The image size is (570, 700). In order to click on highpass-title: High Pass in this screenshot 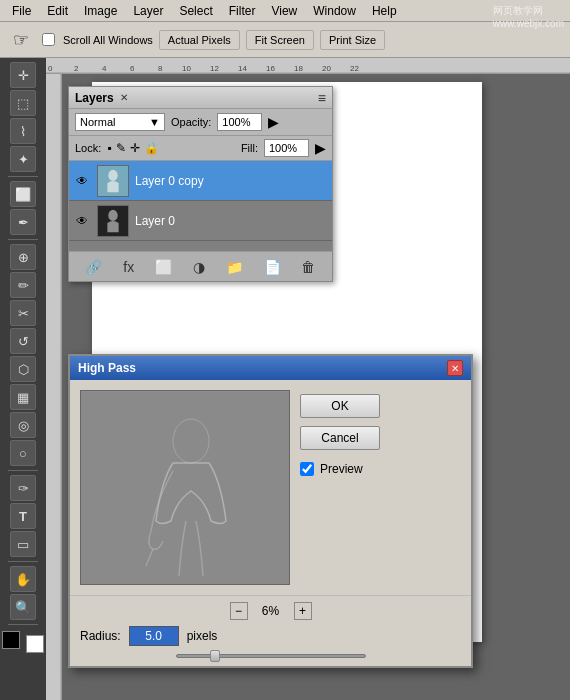, I will do `click(107, 368)`.